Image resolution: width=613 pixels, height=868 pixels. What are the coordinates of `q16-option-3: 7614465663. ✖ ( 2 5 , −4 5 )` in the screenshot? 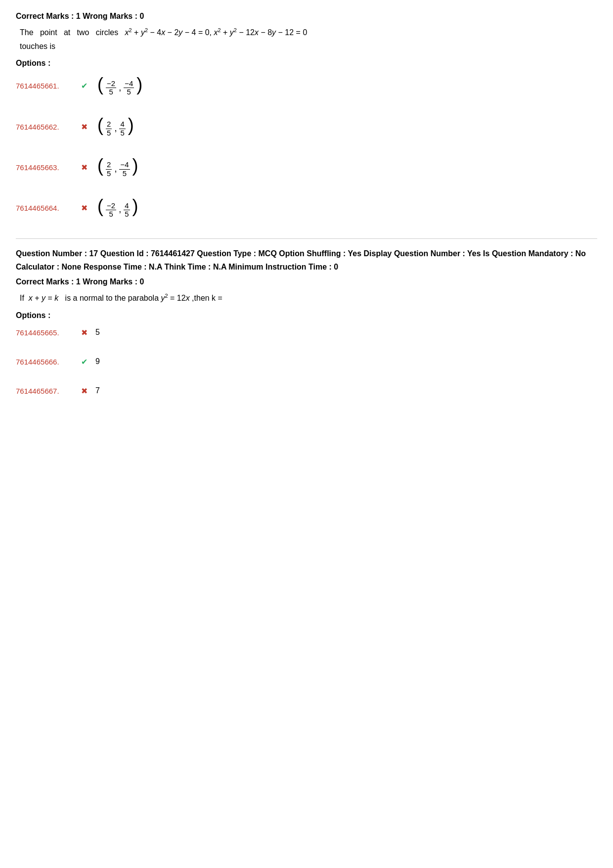 It's located at (306, 167).